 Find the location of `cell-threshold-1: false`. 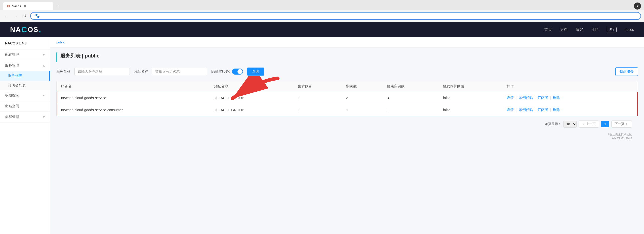

cell-threshold-1: false is located at coordinates (471, 98).